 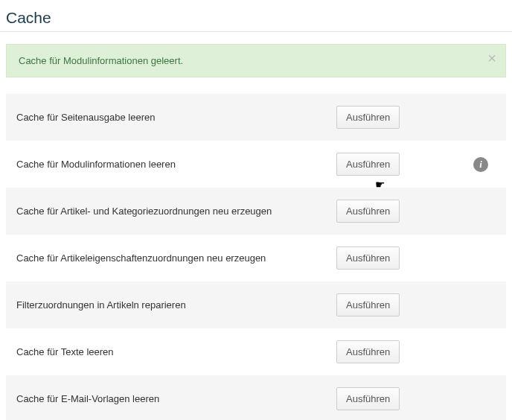 I want to click on row-filter-assignments: Filterzuordnungen in Artikeln reparieren…, so click(x=256, y=305).